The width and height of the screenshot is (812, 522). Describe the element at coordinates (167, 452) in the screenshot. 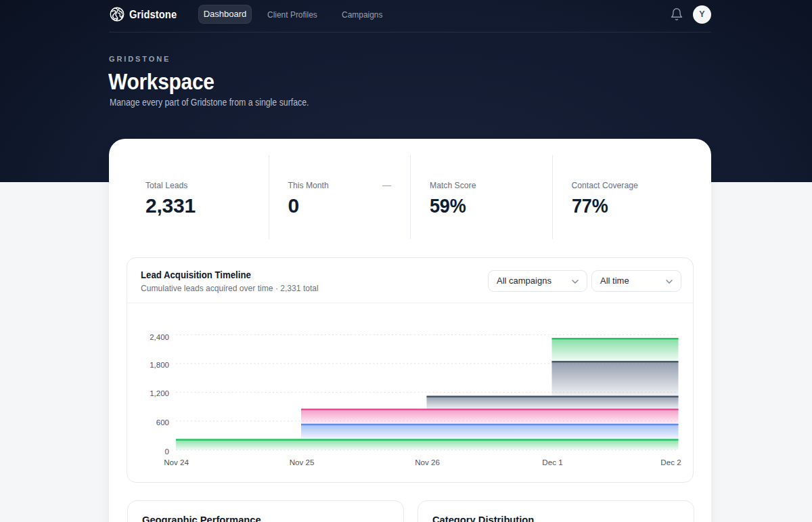

I see `svg-text: 0` at that location.